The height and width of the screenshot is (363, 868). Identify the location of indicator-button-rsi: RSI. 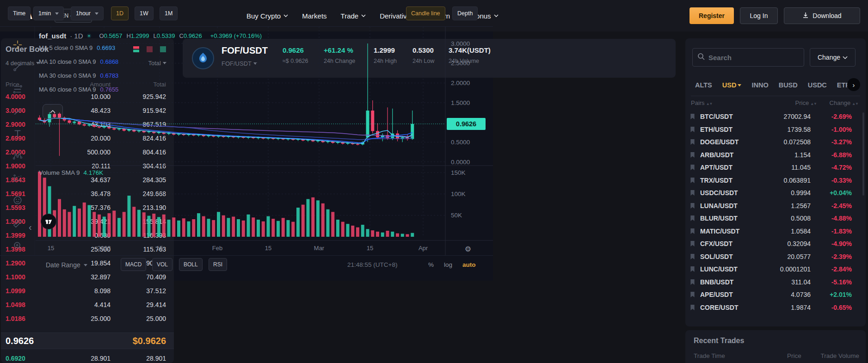
(218, 265).